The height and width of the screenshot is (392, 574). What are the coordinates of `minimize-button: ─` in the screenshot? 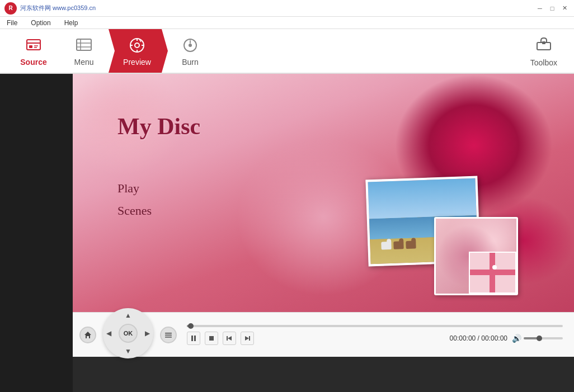 It's located at (540, 8).